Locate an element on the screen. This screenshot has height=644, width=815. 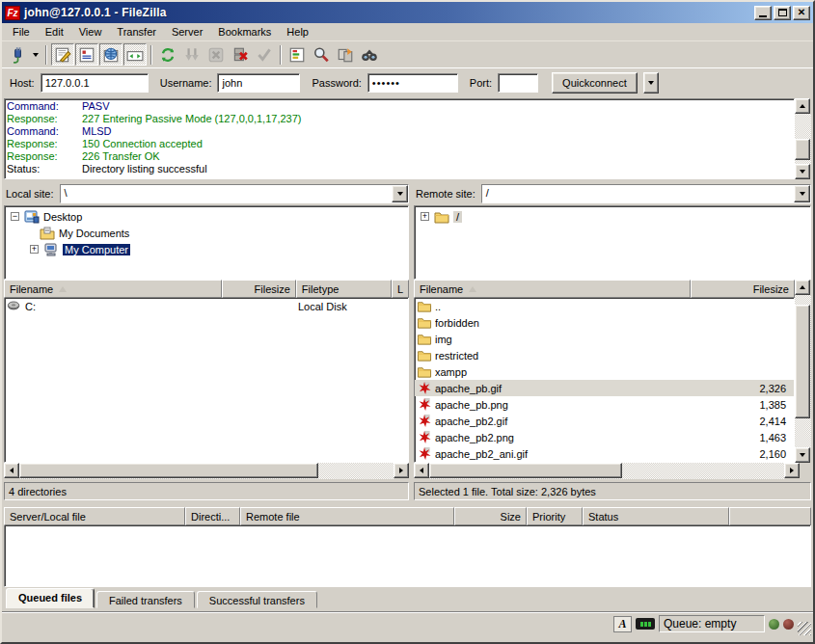
remote-site-dropdown-button is located at coordinates (802, 194).